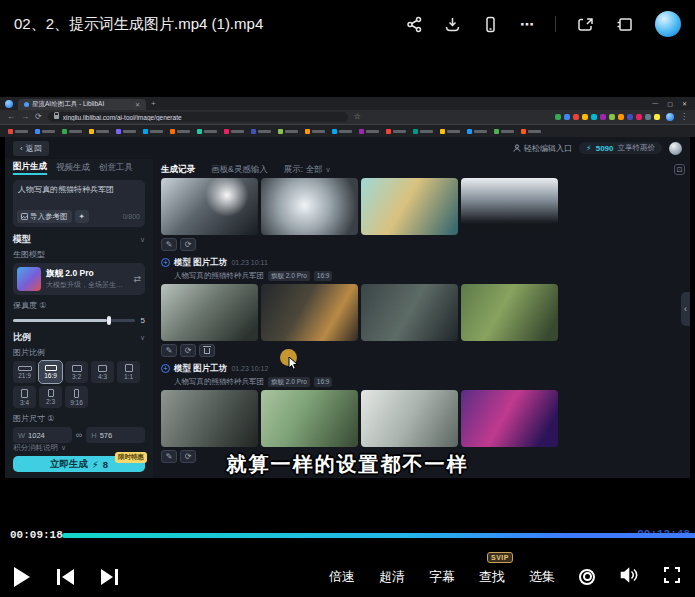 The width and height of the screenshot is (695, 597). What do you see at coordinates (79, 435) in the screenshot?
I see `link-dimensions-icon: ∞` at bounding box center [79, 435].